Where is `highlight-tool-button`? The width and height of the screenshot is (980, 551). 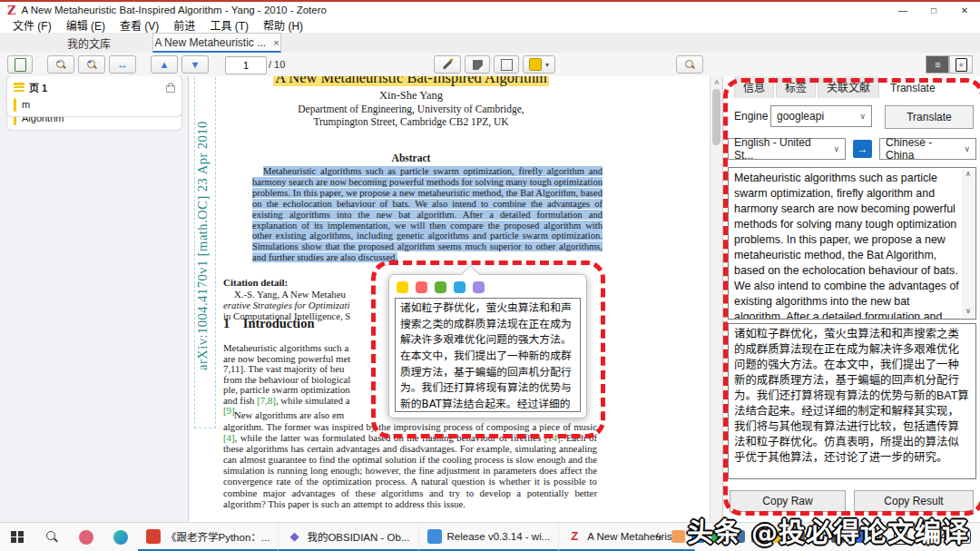
highlight-tool-button is located at coordinates (447, 64).